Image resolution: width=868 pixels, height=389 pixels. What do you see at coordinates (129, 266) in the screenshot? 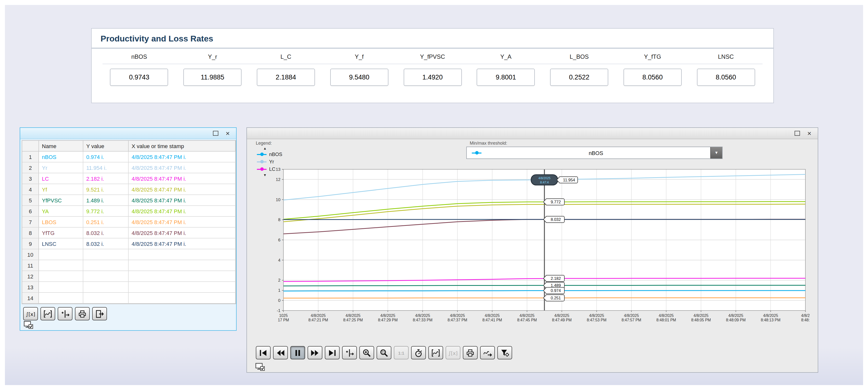
I see `table-row: 11` at bounding box center [129, 266].